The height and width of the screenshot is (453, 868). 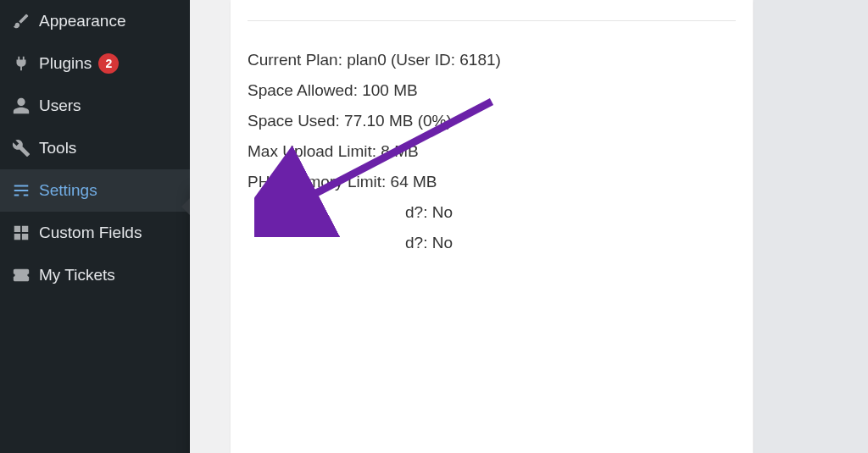 What do you see at coordinates (95, 148) in the screenshot?
I see `sidebar-item-tools: Tools` at bounding box center [95, 148].